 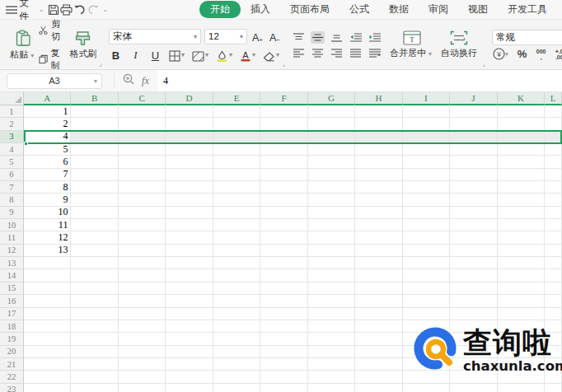 I want to click on cell-J9, so click(x=473, y=212).